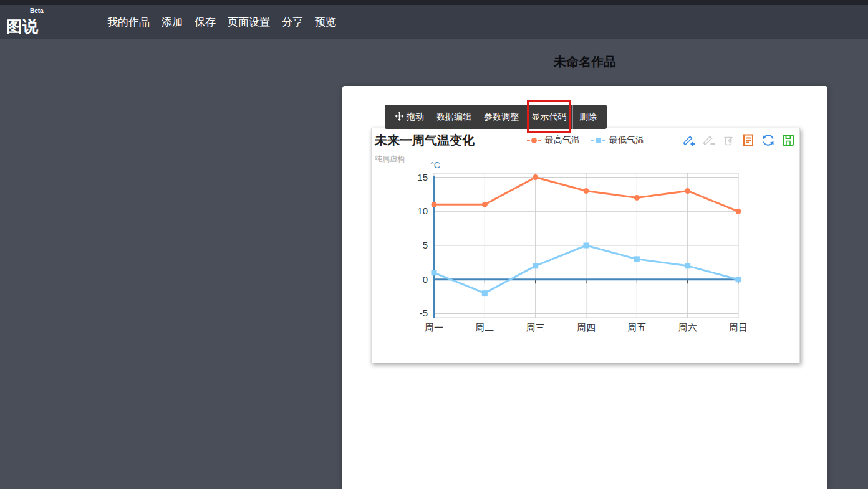 Image resolution: width=868 pixels, height=489 pixels. Describe the element at coordinates (435, 165) in the screenshot. I see `svg-text: °C` at that location.